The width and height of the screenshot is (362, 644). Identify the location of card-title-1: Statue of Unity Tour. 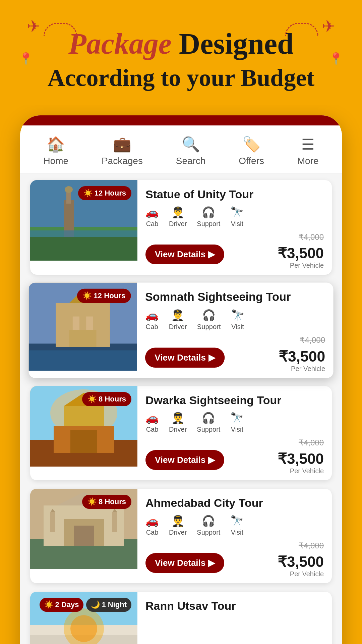
(235, 195).